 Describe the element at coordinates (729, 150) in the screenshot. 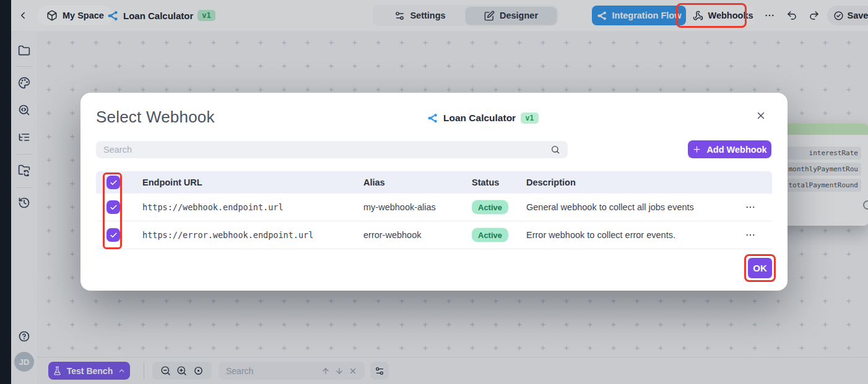

I see `add-webhook-button: Add Webhook` at that location.